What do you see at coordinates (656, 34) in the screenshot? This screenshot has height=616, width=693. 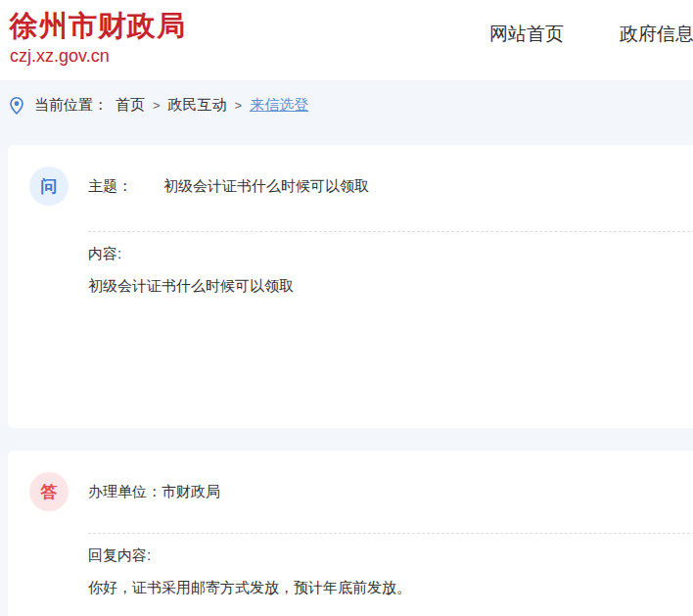 I see `nav-item-gov-info: 政府信息` at bounding box center [656, 34].